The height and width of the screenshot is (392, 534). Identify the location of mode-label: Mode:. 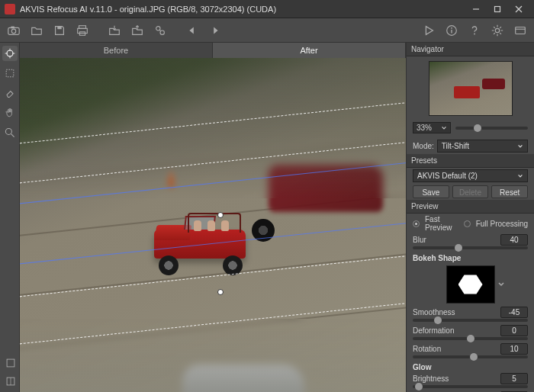
(423, 146).